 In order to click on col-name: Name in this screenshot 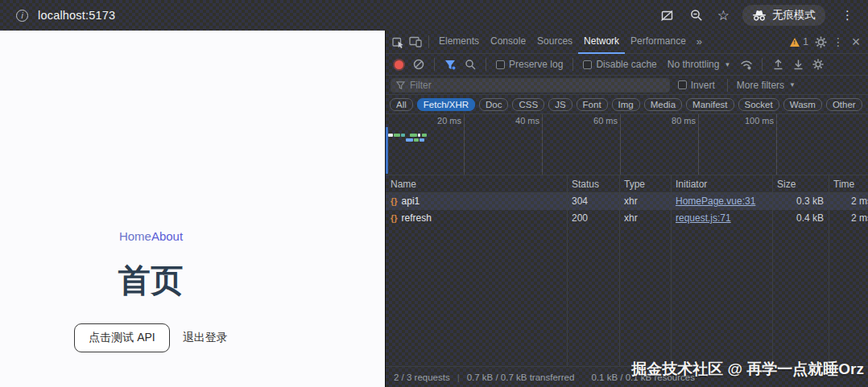, I will do `click(477, 183)`.